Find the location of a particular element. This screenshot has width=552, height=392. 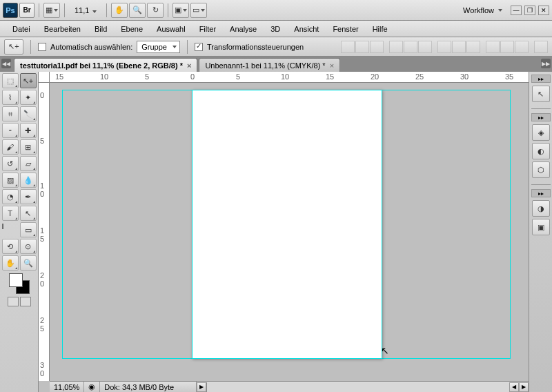

menu-filter: Filter is located at coordinates (208, 29).